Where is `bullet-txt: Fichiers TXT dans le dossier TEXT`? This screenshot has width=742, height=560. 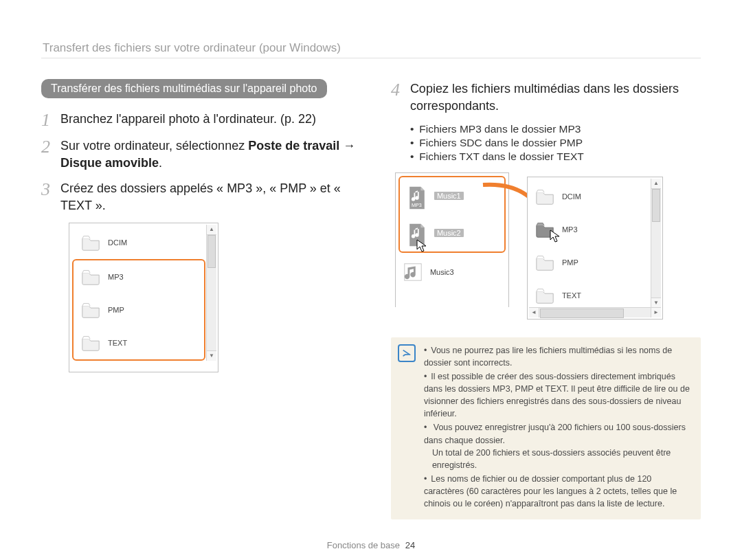 bullet-txt: Fichiers TXT dans le dossier TEXT is located at coordinates (555, 157).